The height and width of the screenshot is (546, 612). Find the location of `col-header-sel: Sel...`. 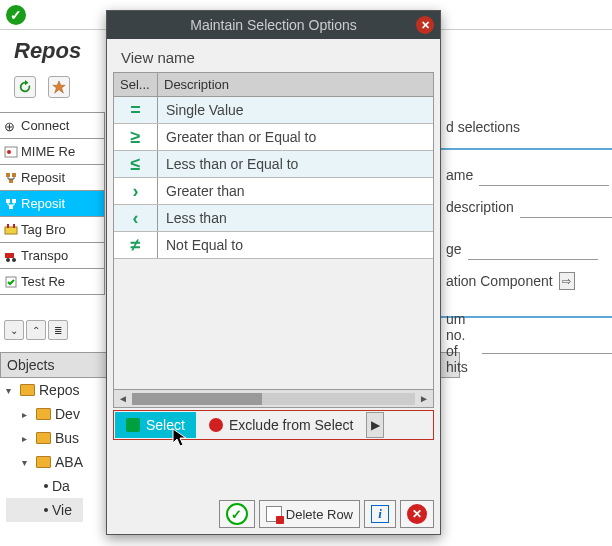

col-header-sel: Sel... is located at coordinates (136, 84).